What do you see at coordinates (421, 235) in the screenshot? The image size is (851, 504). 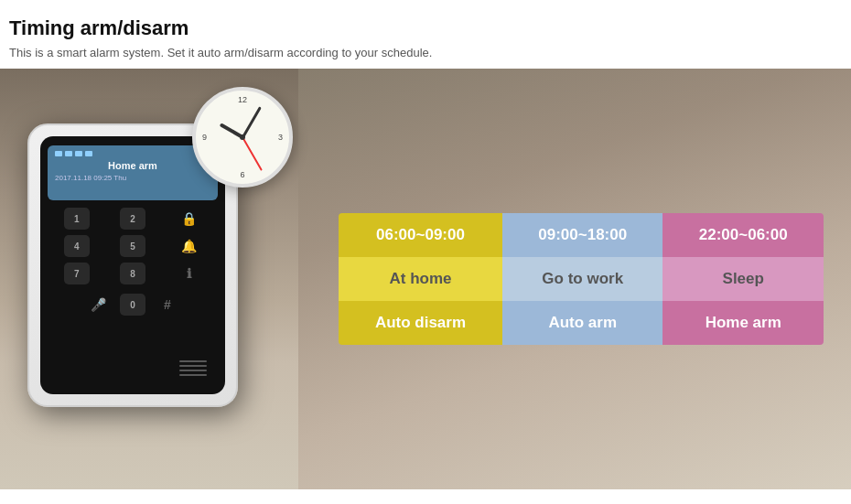 I see `time-col-1: 06:00~09:00` at bounding box center [421, 235].